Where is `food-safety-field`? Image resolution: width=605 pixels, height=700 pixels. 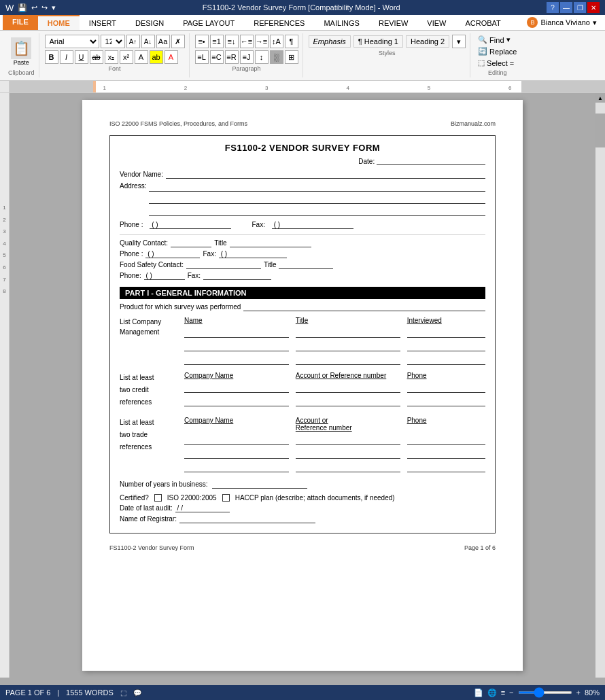
food-safety-field is located at coordinates (224, 265).